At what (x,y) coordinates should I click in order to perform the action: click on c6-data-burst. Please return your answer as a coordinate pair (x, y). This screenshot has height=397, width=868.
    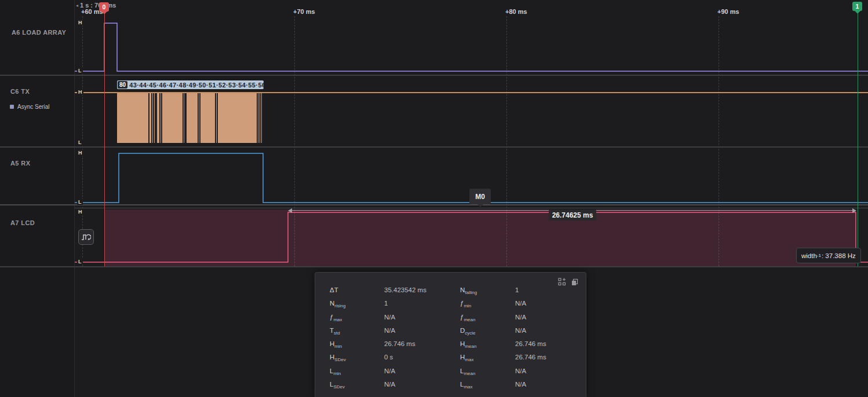
    Looking at the image, I should click on (189, 118).